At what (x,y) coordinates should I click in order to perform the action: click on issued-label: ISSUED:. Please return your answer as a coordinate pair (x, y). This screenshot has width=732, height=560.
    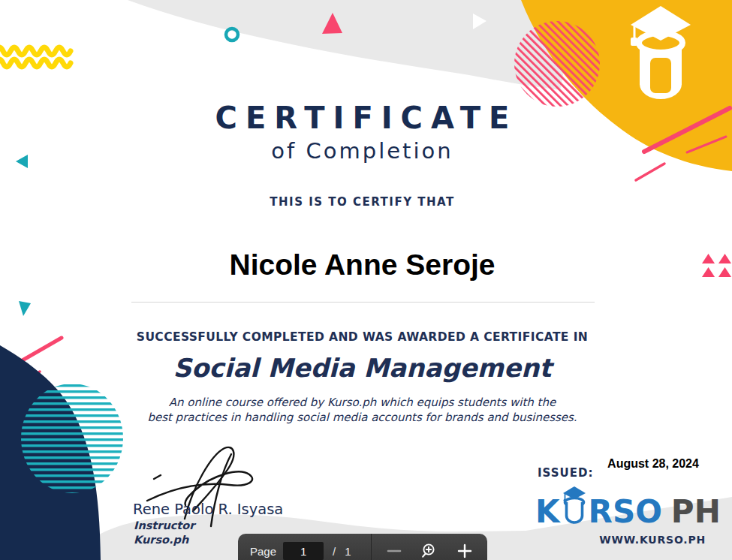
    Looking at the image, I should click on (565, 473).